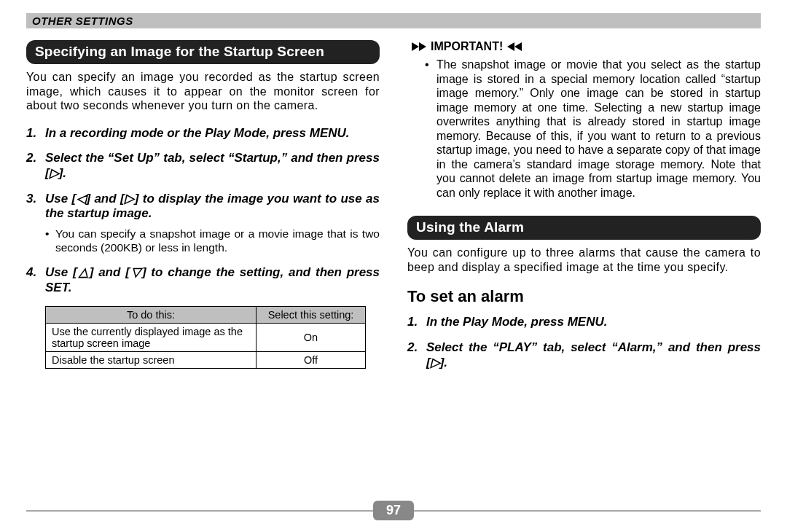 The width and height of the screenshot is (787, 532). Describe the element at coordinates (514, 47) in the screenshot. I see `triangle-left-icon` at that location.